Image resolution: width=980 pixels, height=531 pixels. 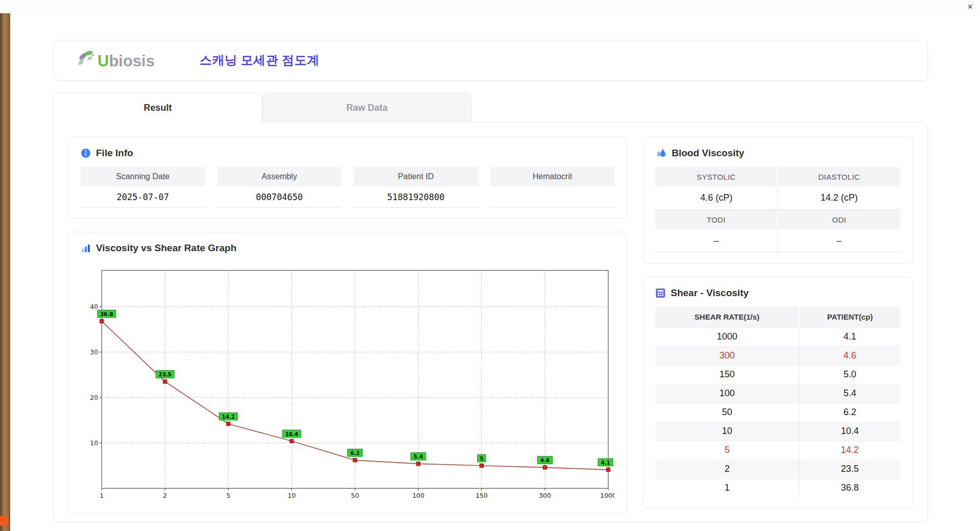 What do you see at coordinates (778, 431) in the screenshot?
I see `table-row: 1010.4` at bounding box center [778, 431].